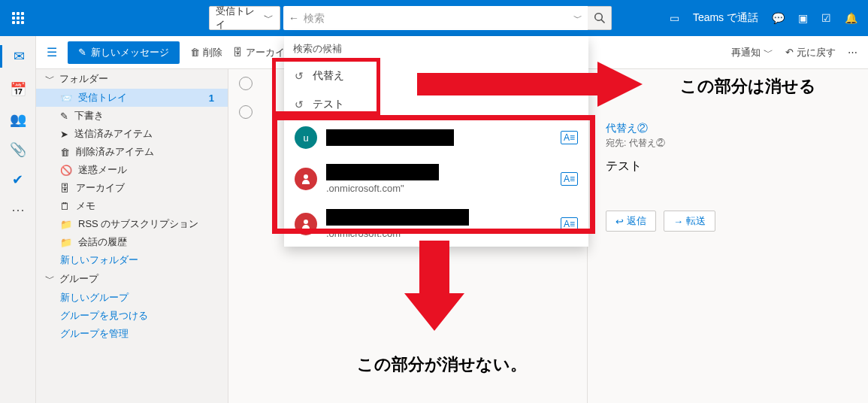 The image size is (868, 403). What do you see at coordinates (66, 98) in the screenshot?
I see `inbox-icon: 📨` at bounding box center [66, 98].